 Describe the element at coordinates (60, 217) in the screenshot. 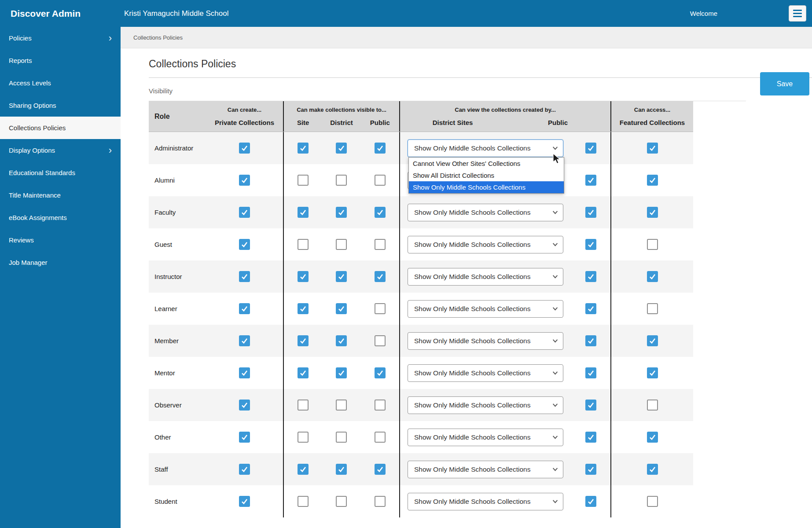

I see `sidebar-item-ebook-assignments: eBook Assignments` at that location.